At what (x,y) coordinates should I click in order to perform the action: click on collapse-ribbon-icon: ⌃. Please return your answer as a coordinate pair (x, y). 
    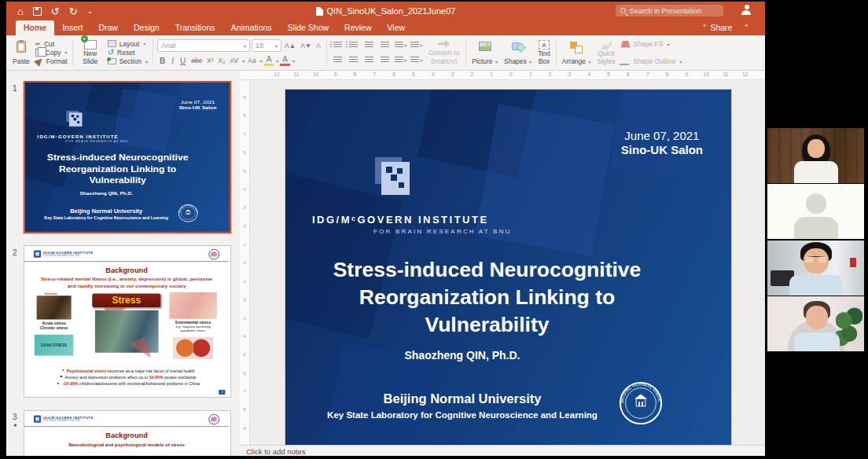
    Looking at the image, I should click on (746, 28).